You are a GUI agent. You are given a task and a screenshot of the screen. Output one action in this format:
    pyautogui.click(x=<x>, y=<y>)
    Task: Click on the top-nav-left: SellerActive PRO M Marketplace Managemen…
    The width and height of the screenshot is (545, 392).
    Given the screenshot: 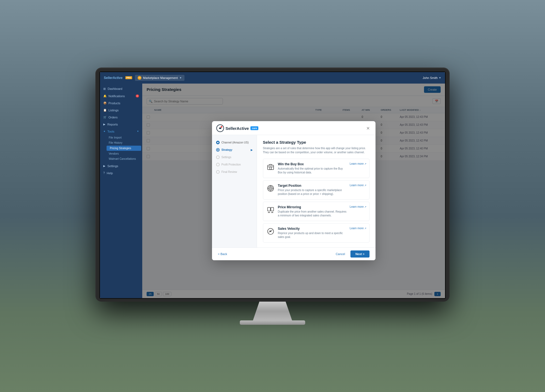 What is the action you would take?
    pyautogui.click(x=144, y=78)
    